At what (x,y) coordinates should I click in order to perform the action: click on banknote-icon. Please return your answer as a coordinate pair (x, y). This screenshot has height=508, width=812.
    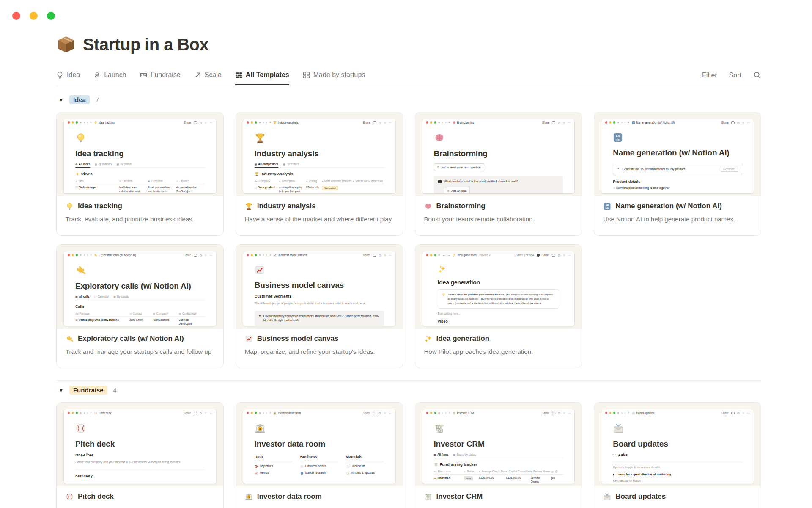
    Looking at the image, I should click on (144, 75).